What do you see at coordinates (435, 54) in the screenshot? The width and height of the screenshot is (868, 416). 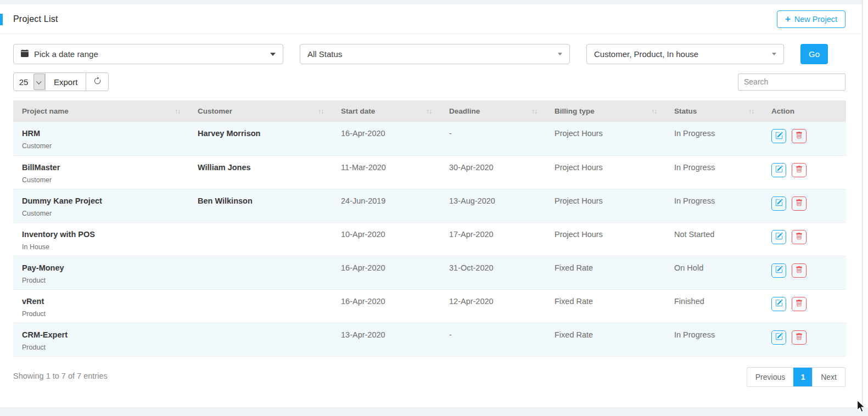 I see `status-select: All Status` at bounding box center [435, 54].